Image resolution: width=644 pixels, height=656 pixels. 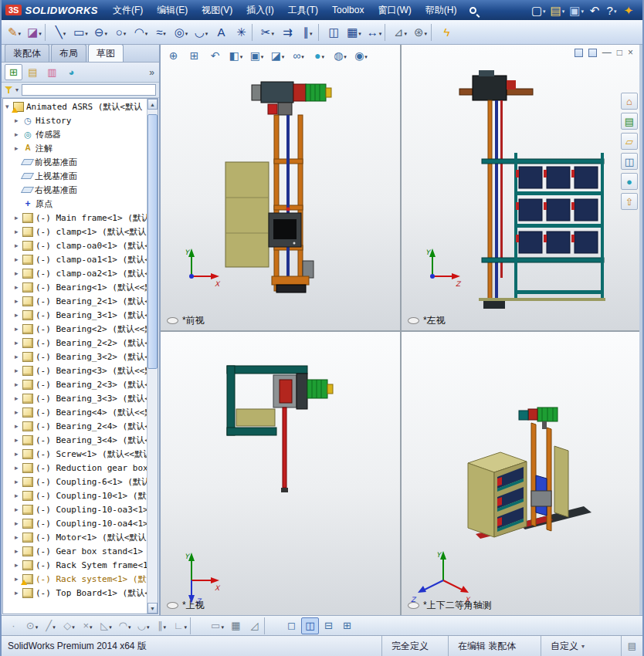 I want to click on tree-item: ▸ (-) clamp-oa2<1> (默认<, so click(x=75, y=273).